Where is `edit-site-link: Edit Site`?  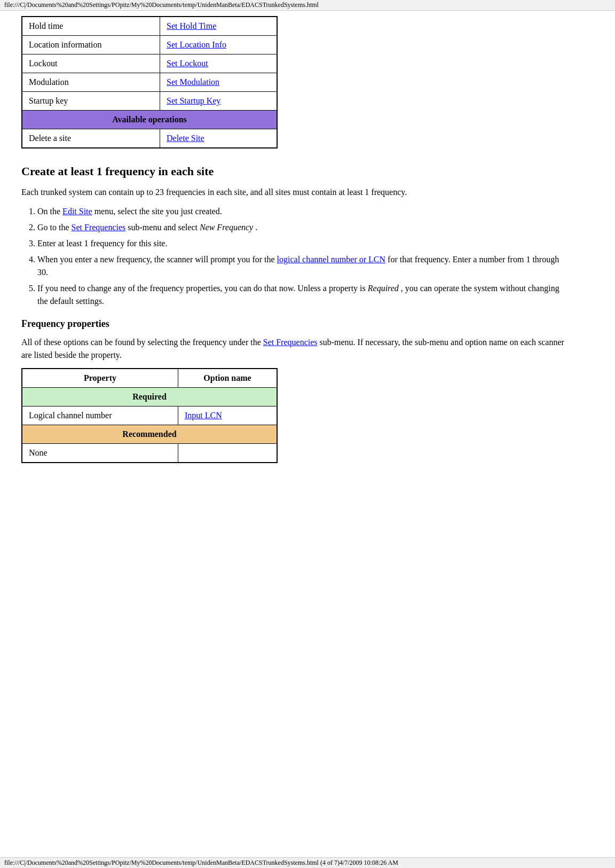 edit-site-link: Edit Site is located at coordinates (77, 212).